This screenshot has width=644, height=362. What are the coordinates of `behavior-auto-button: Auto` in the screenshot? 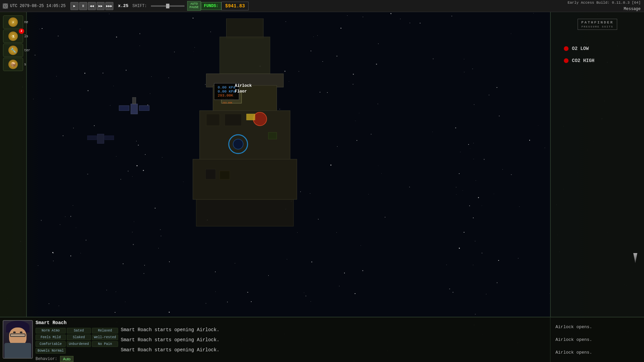 It's located at (67, 359).